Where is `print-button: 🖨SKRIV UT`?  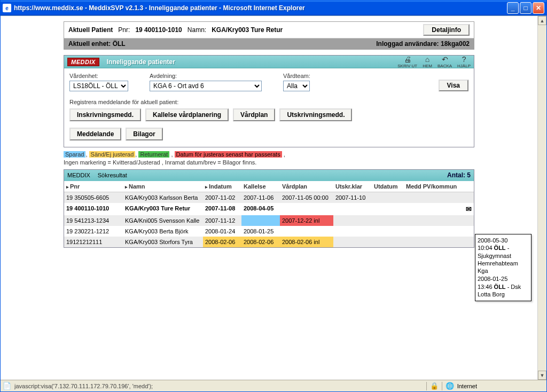 print-button: 🖨SKRIV UT is located at coordinates (407, 62).